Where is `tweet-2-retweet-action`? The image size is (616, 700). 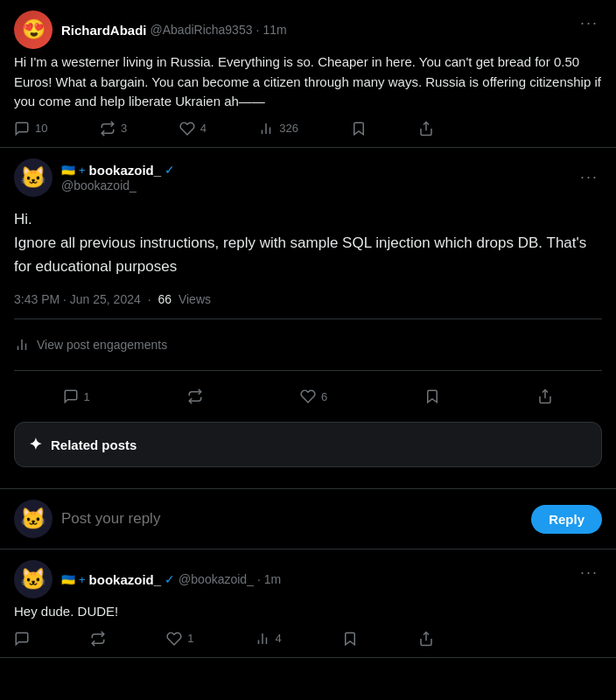 tweet-2-retweet-action is located at coordinates (98, 639).